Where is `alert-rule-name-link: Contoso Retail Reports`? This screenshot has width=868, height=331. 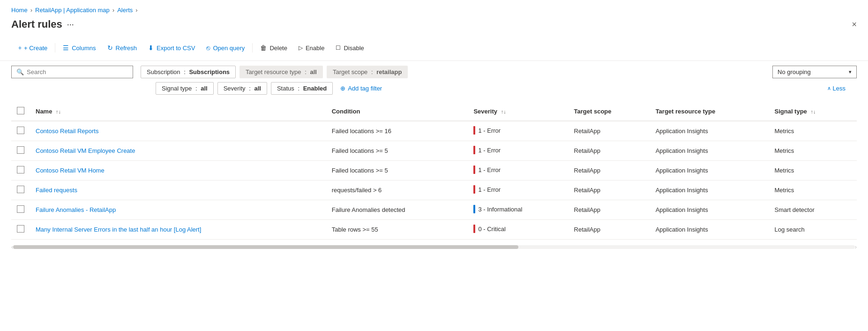 alert-rule-name-link: Contoso Retail Reports is located at coordinates (67, 131).